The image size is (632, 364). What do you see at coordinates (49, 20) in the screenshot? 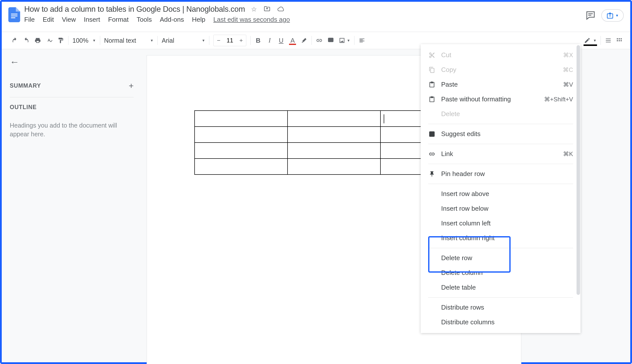
I see `menu-edit: Edit` at bounding box center [49, 20].